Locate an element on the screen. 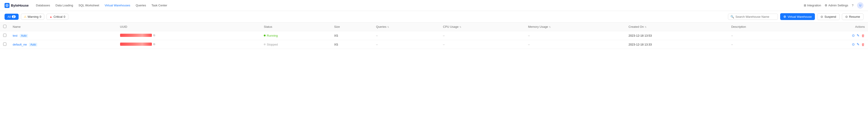 The height and width of the screenshot is (122, 868). col-created-on: Created On ⇅ is located at coordinates (677, 27).